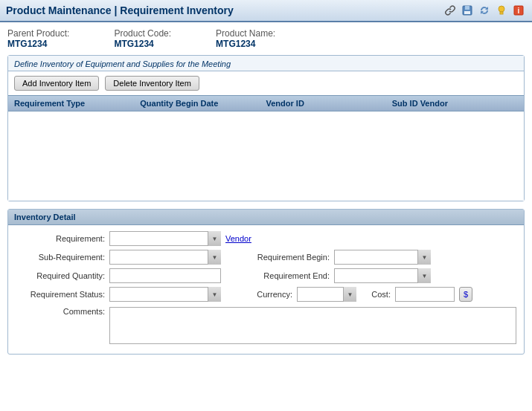 This screenshot has height=411, width=532. Describe the element at coordinates (376, 294) in the screenshot. I see `cost-label: Cost:` at that location.